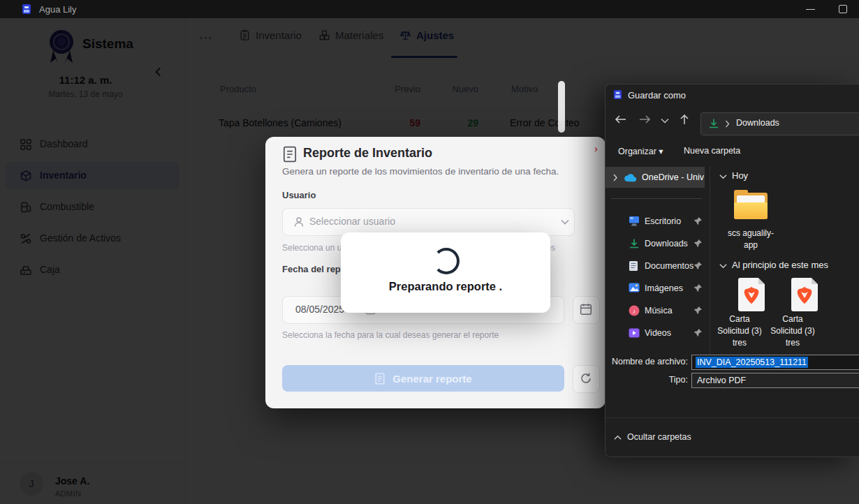  I want to click on usuario-select: Seleccionar usuario, so click(429, 222).